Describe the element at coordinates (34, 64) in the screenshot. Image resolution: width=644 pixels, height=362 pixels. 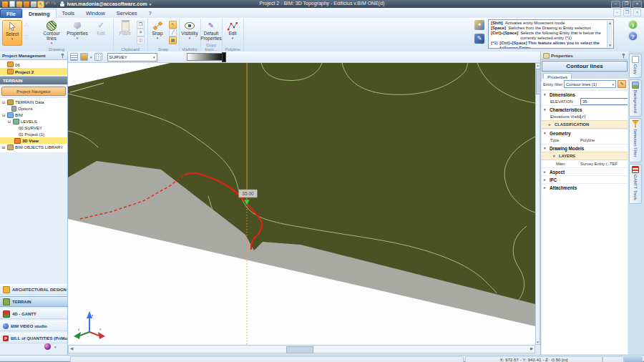
I see `project-item: 06` at that location.